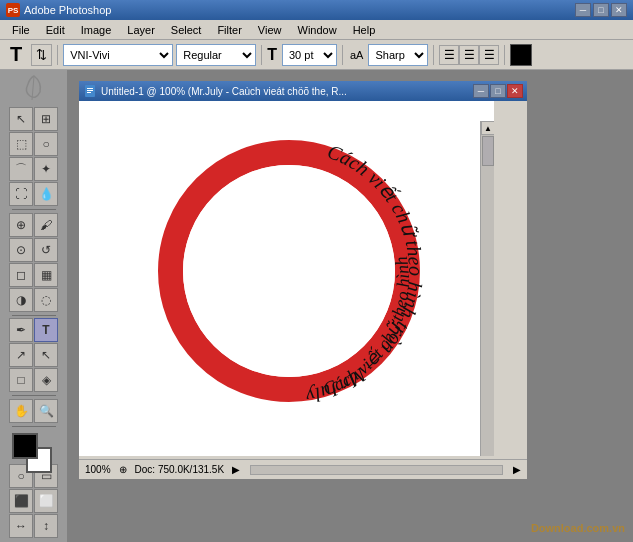  What do you see at coordinates (34, 355) in the screenshot?
I see `tool-row-10: ↗ ↖` at bounding box center [34, 355].